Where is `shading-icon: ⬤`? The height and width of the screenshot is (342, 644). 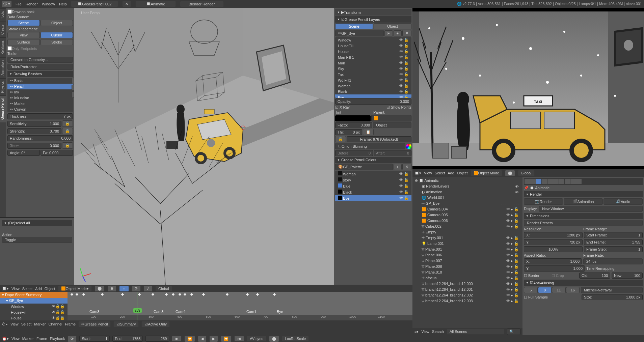 shading-icon: ⬤ is located at coordinates (100, 289).